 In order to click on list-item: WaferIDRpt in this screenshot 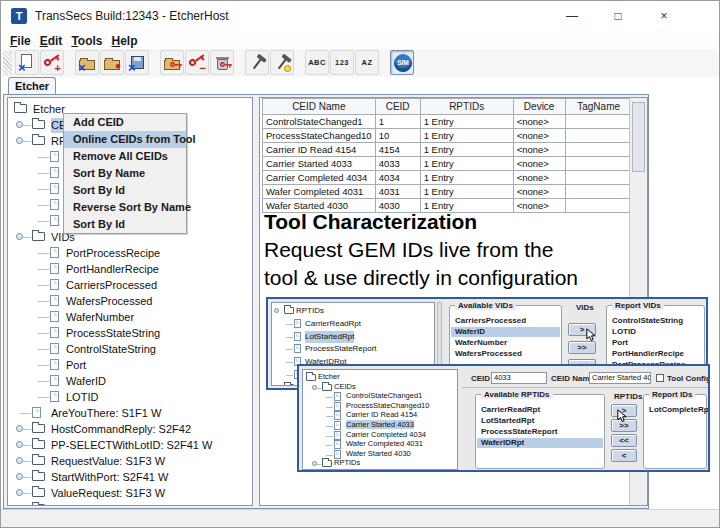, I will do `click(540, 443)`.